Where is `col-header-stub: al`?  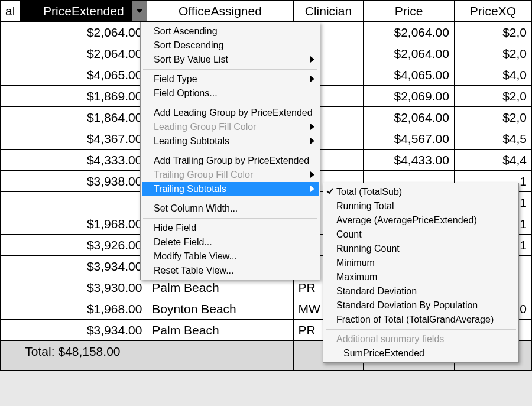
col-header-stub: al is located at coordinates (11, 11).